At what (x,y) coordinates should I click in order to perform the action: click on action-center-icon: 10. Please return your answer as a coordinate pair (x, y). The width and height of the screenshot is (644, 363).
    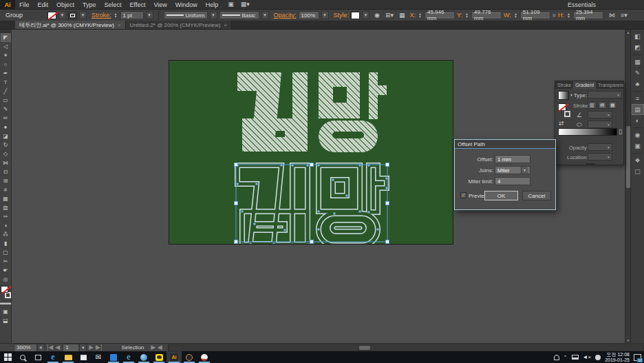
    Looking at the image, I should click on (637, 357).